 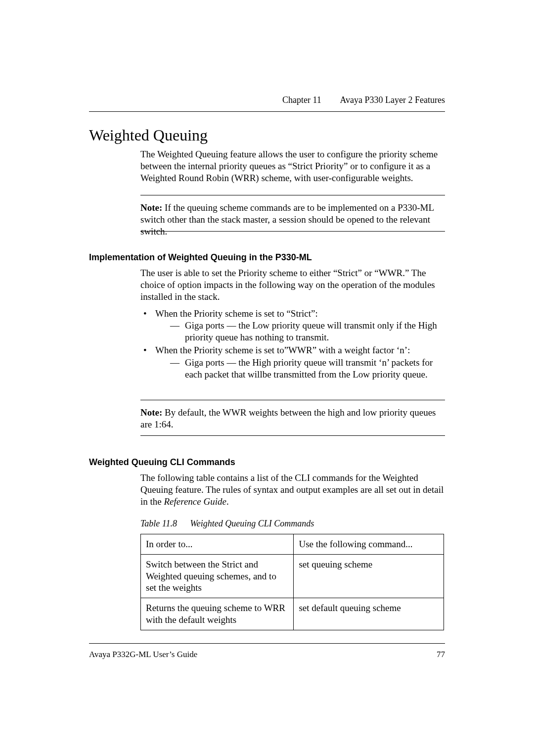 I want to click on table-header-cell: In order to..., so click(x=218, y=544).